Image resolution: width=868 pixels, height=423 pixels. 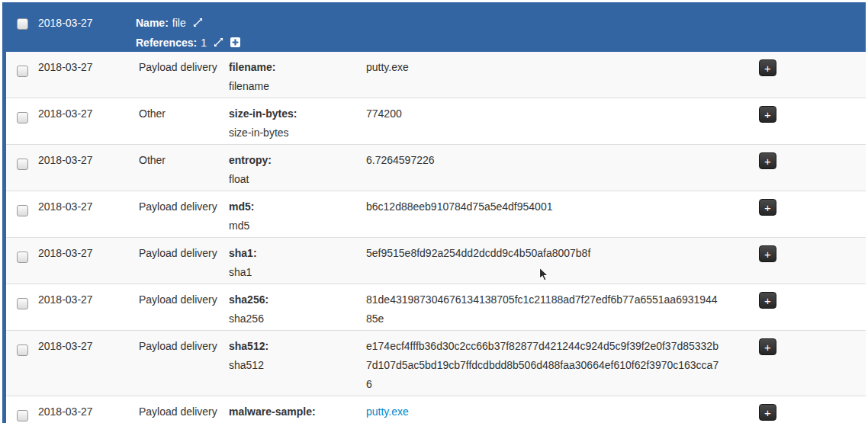 What do you see at coordinates (87, 18) in the screenshot?
I see `object-date: 2018-03-27` at bounding box center [87, 18].